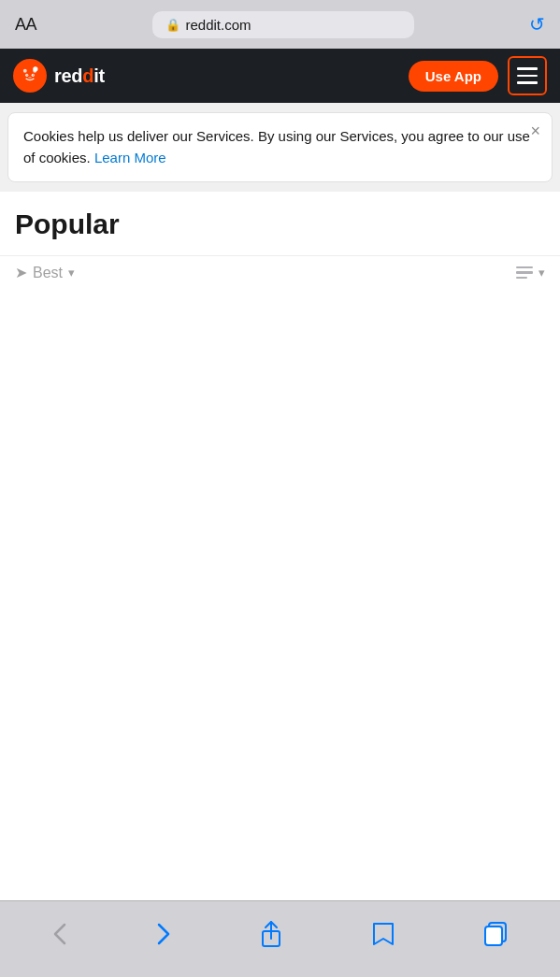  Describe the element at coordinates (478, 76) in the screenshot. I see `nav-actions: Use App` at that location.